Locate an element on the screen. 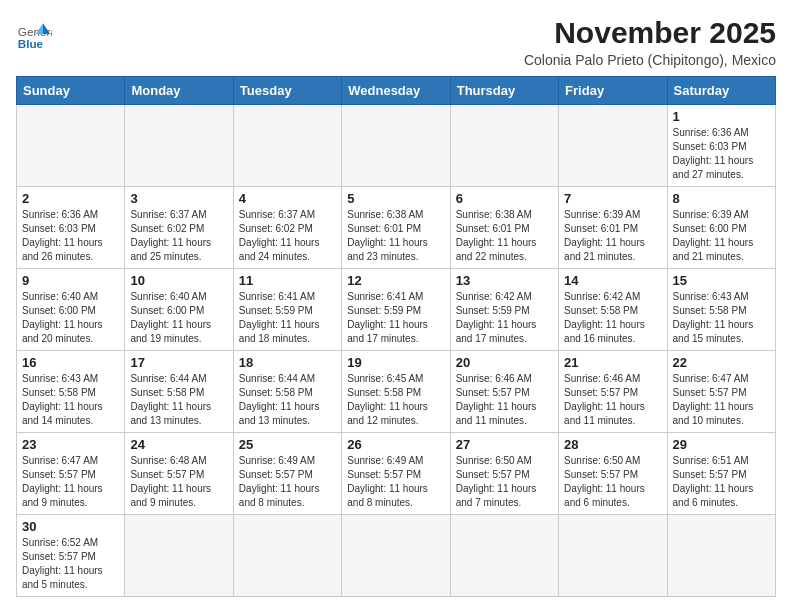 Image resolution: width=792 pixels, height=612 pixels. day-number: 1 is located at coordinates (722, 116).